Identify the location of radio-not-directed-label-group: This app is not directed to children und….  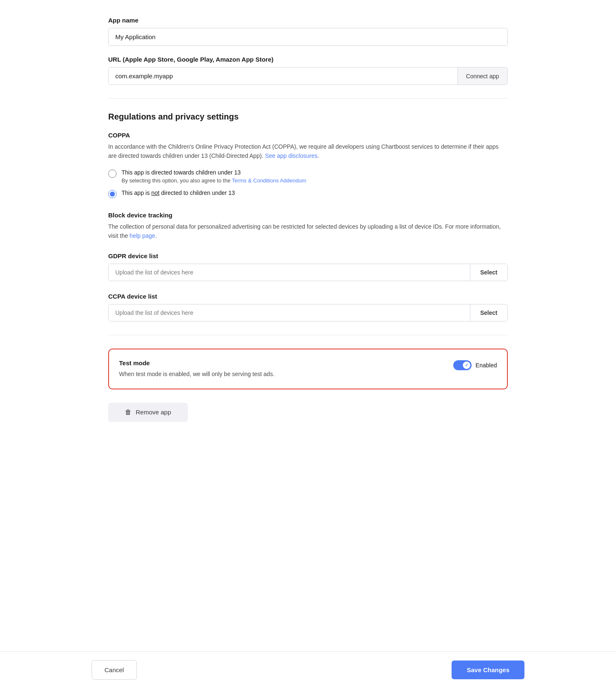
(178, 193).